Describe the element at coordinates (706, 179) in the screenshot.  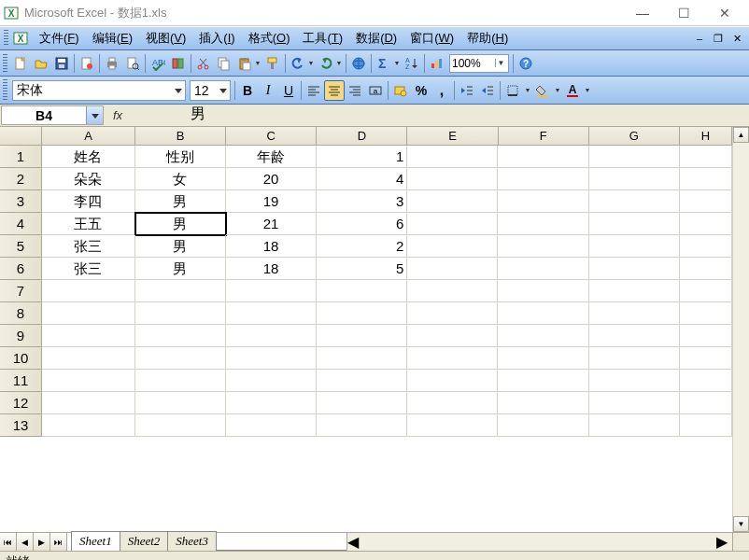
I see `cell-H2` at that location.